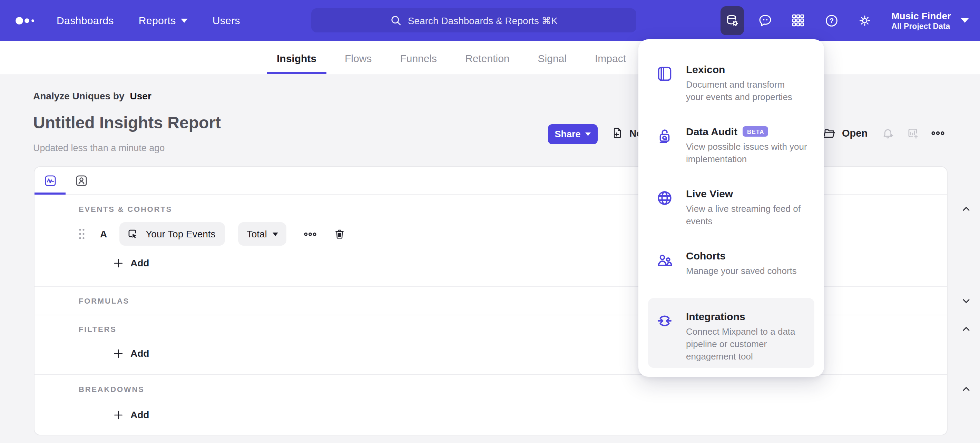 Image resolution: width=980 pixels, height=443 pixels. Describe the element at coordinates (864, 21) in the screenshot. I see `settings-button` at that location.